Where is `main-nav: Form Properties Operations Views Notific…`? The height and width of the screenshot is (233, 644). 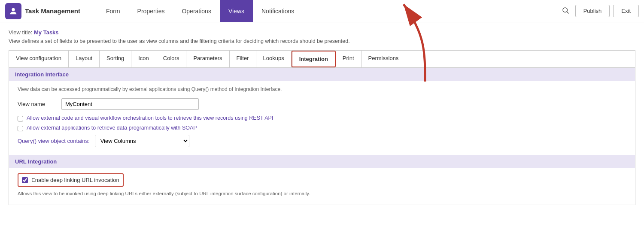
main-nav: Form Properties Operations Views Notific… is located at coordinates (328, 11).